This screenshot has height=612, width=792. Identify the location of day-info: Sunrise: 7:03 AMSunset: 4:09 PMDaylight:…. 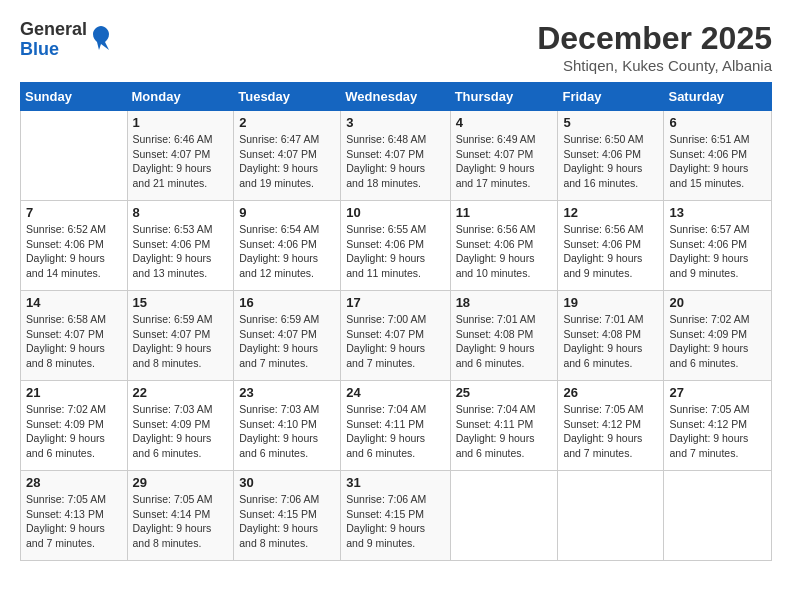
(181, 432).